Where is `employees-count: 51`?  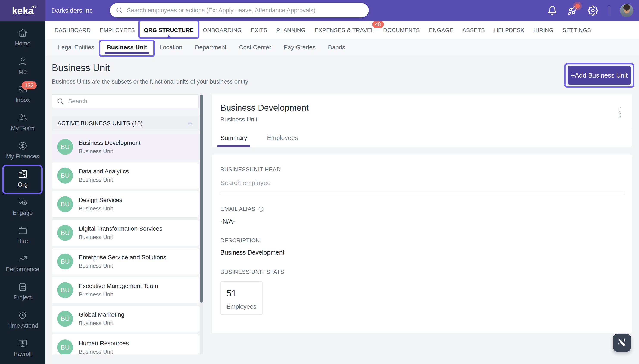 employees-count: 51 is located at coordinates (242, 294).